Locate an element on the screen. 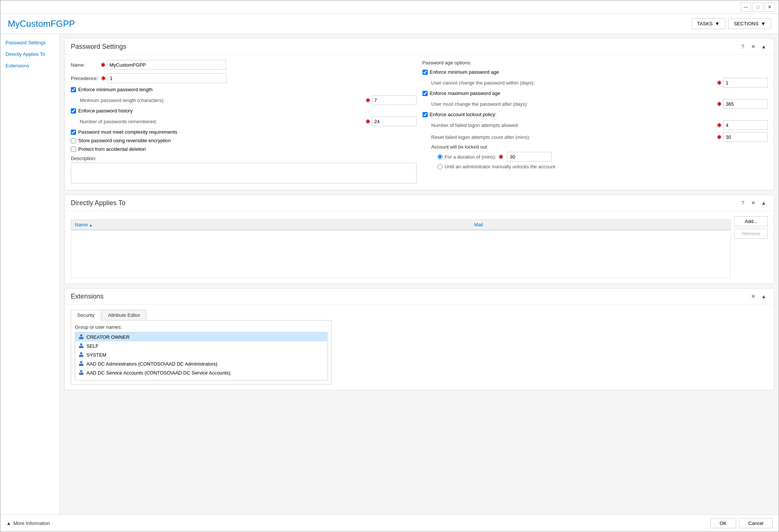 This screenshot has width=779, height=532. user-label: AAD DC Administrators (CONTOSO\AAD DC Ad… is located at coordinates (152, 364).